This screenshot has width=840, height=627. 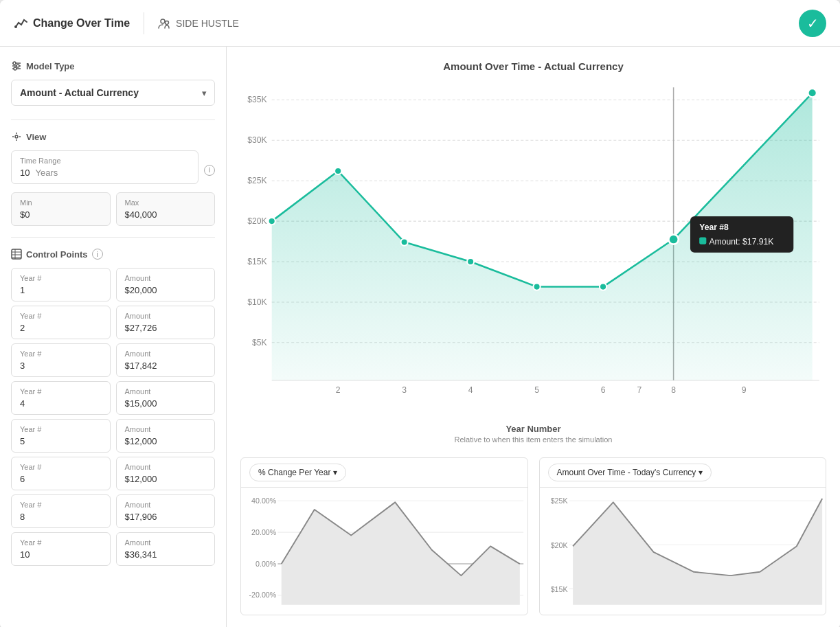 What do you see at coordinates (98, 254) in the screenshot?
I see `control-points-info-icon: i` at bounding box center [98, 254].